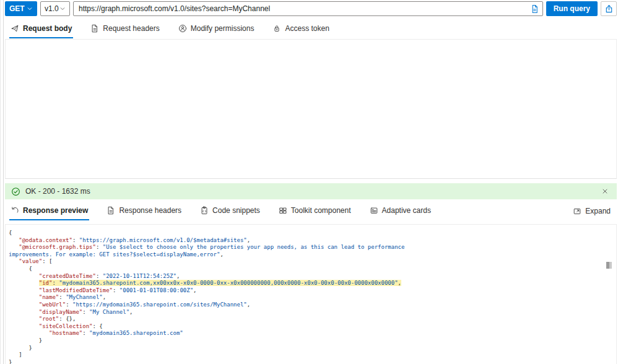 The height and width of the screenshot is (364, 618). I want to click on tab-access-token: Access token, so click(301, 30).